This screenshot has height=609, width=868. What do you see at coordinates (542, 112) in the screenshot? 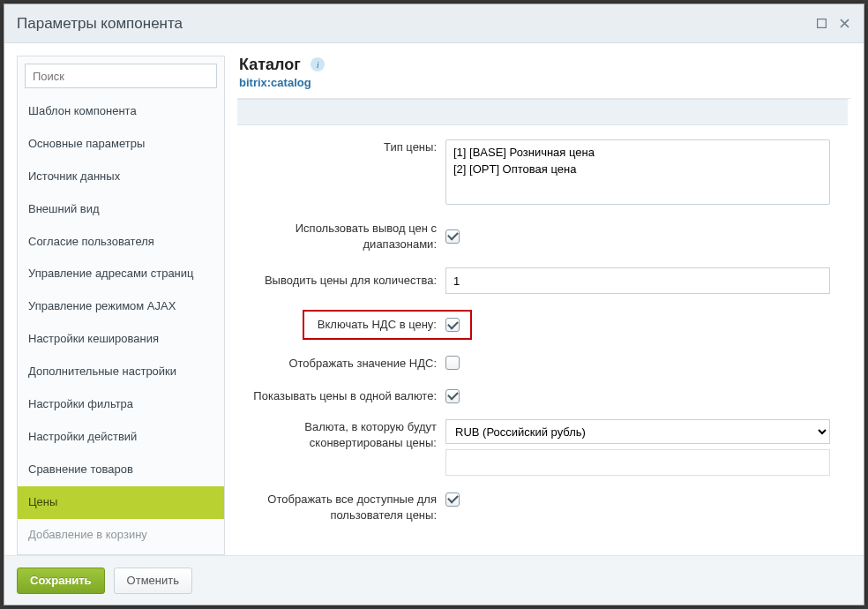
I see `section-band` at bounding box center [542, 112].